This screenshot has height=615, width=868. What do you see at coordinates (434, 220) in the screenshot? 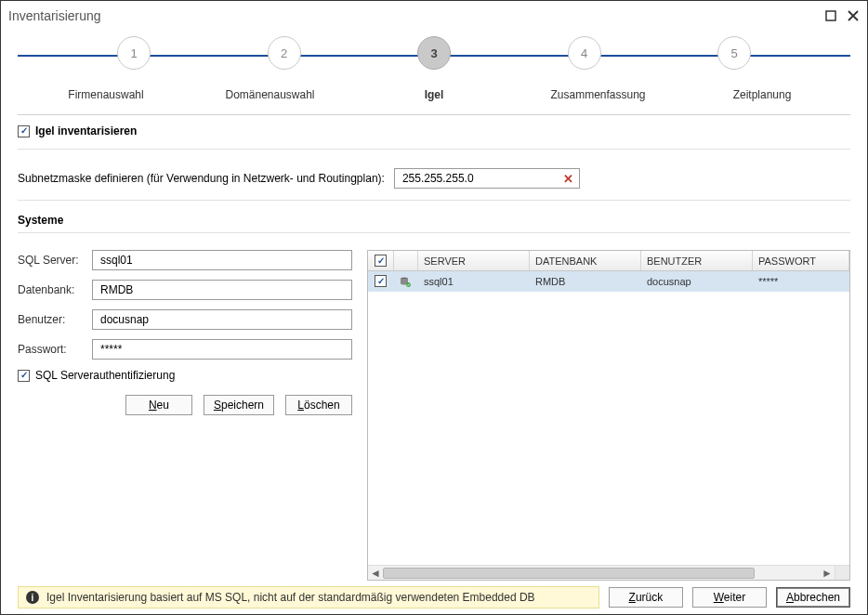
I see `systems-heading: Systeme` at bounding box center [434, 220].